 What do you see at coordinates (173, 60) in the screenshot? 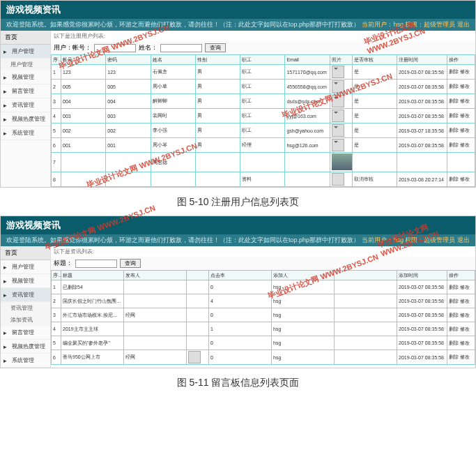
I see `col-header: 姓名` at bounding box center [173, 60].